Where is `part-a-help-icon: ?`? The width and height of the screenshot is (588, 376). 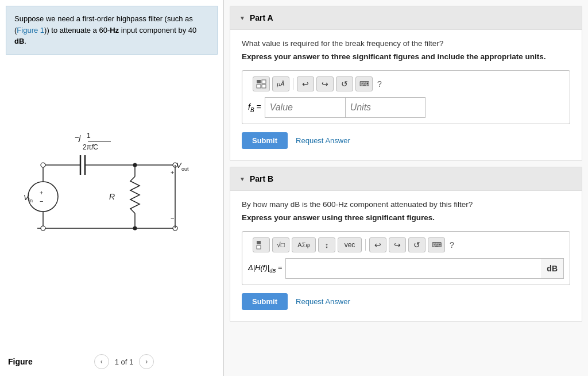
part-a-help-icon: ? is located at coordinates (380, 84).